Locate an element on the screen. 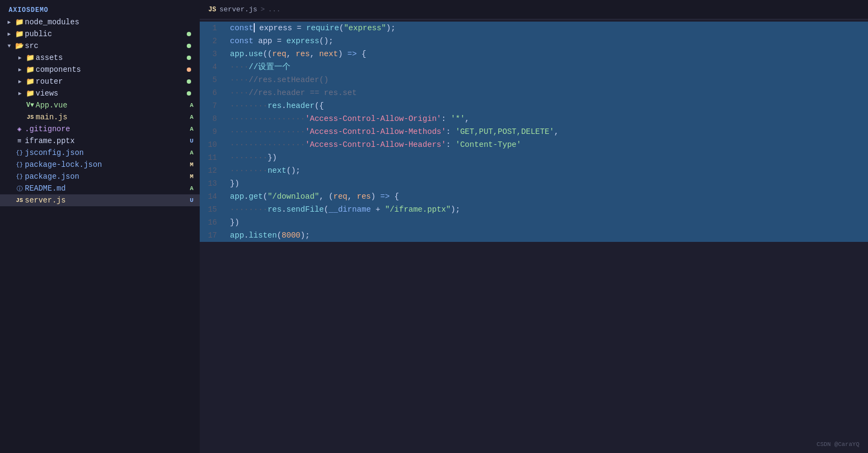 This screenshot has height=453, width=868. folder-open-icon: 📂 is located at coordinates (19, 46).